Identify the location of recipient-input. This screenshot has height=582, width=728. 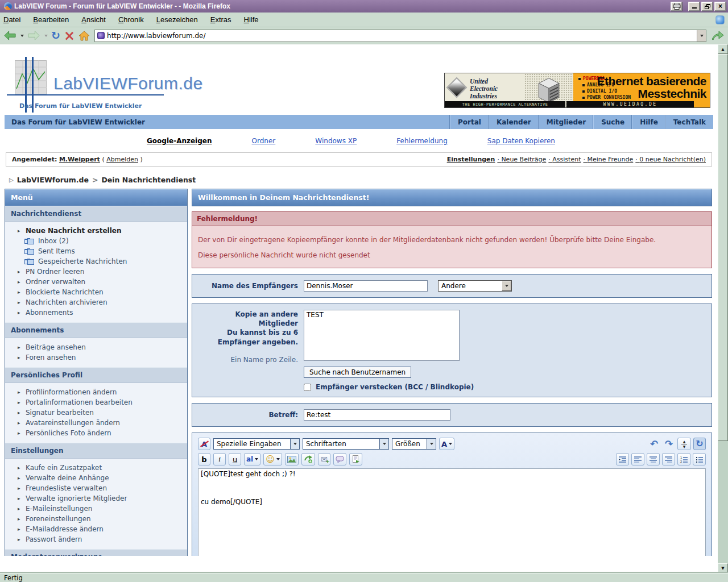
(366, 286).